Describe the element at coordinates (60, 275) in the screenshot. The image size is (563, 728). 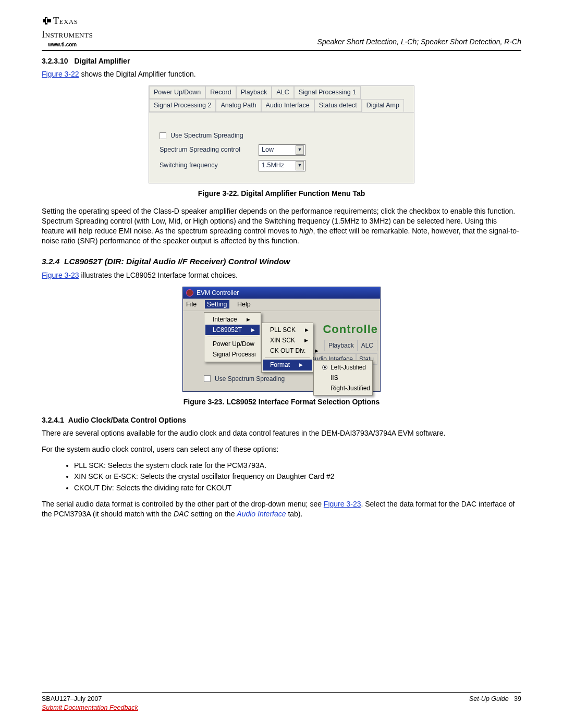
I see `link-figure-3-23: Figure 3-23` at that location.